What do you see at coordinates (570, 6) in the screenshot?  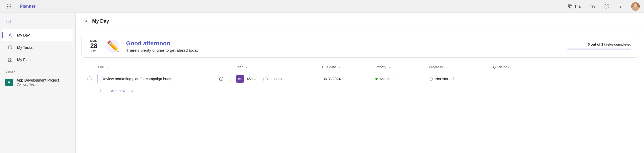 I see `diamond-icon` at bounding box center [570, 6].